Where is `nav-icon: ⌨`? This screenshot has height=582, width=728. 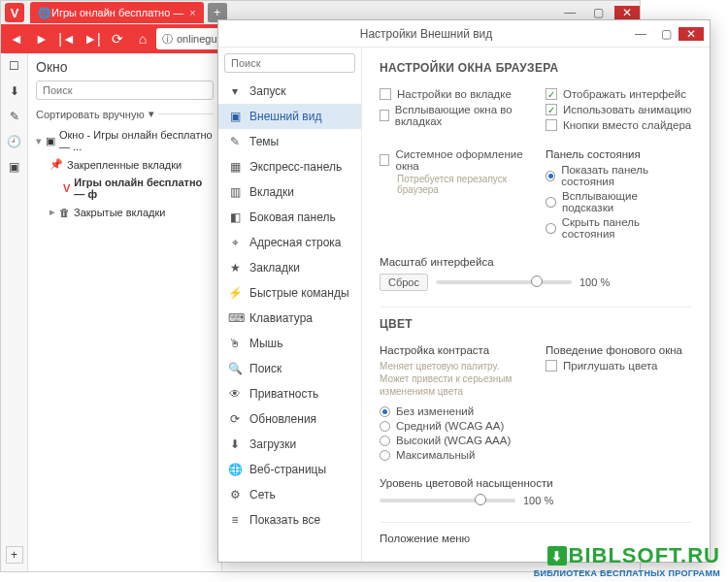 nav-icon: ⌨ is located at coordinates (235, 318).